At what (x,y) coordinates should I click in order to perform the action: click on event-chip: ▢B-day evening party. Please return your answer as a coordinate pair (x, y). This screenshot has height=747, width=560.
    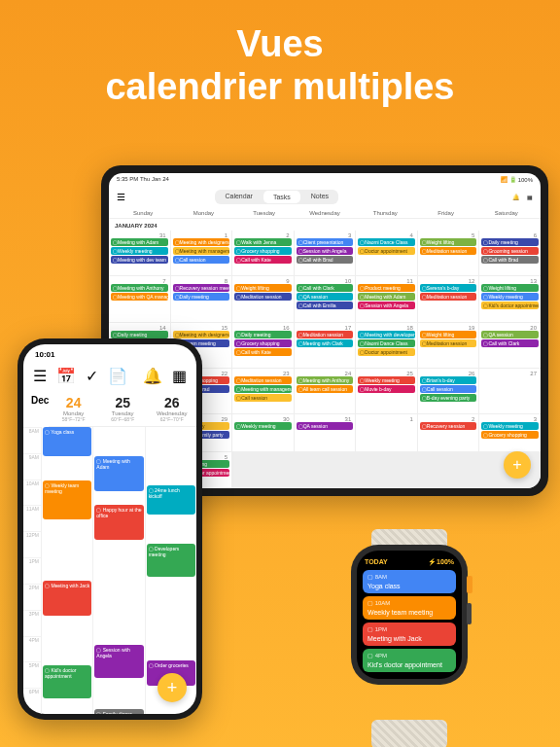
    Looking at the image, I should click on (449, 398).